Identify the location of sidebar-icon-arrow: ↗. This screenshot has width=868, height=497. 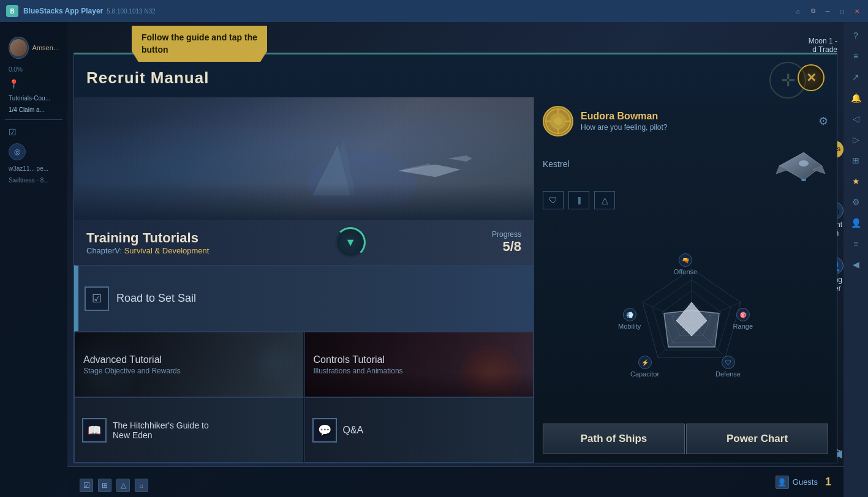
(856, 77).